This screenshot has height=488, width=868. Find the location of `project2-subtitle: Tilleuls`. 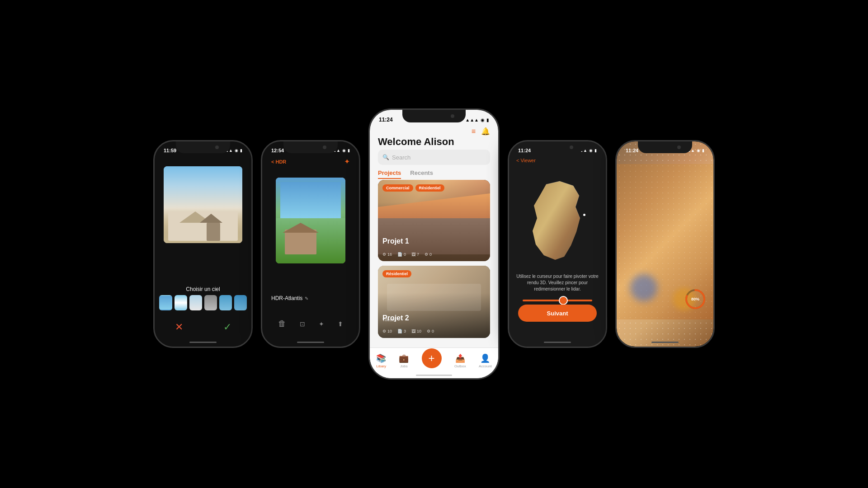

project2-subtitle: Tilleuls is located at coordinates (389, 320).